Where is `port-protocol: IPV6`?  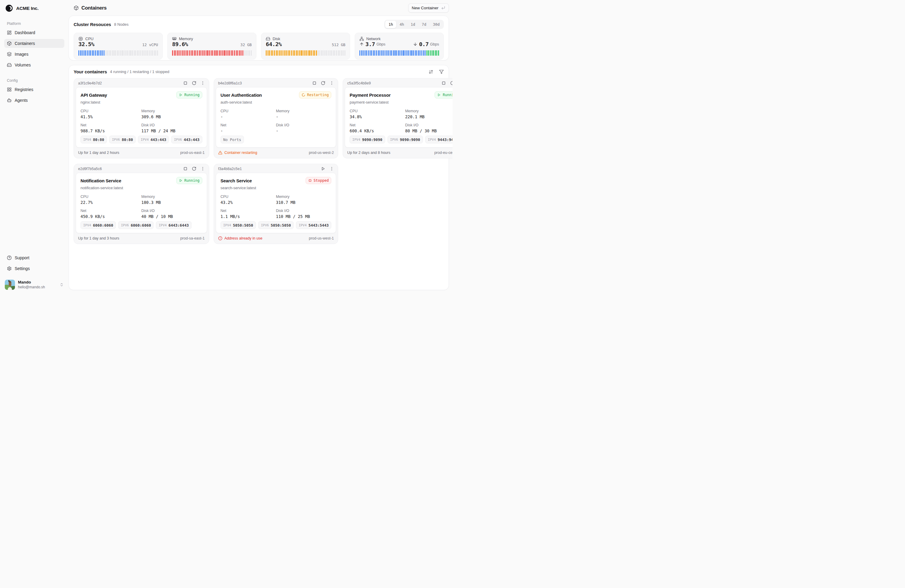 port-protocol: IPV6 is located at coordinates (178, 140).